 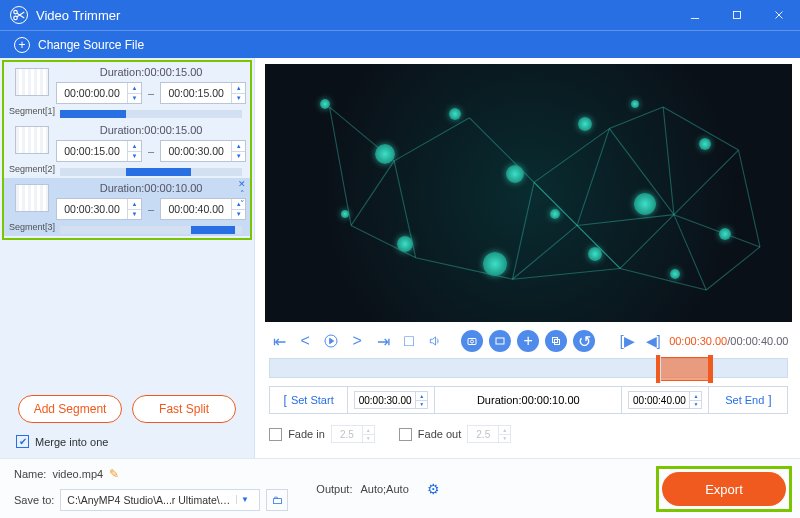 I want to click on segment-index-label: Segment[3], so click(x=32, y=227).